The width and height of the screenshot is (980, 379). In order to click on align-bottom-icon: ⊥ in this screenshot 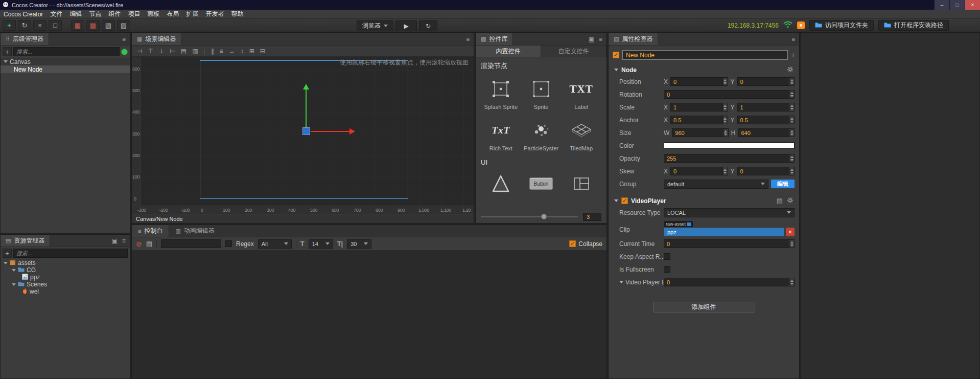, I will do `click(161, 51)`.